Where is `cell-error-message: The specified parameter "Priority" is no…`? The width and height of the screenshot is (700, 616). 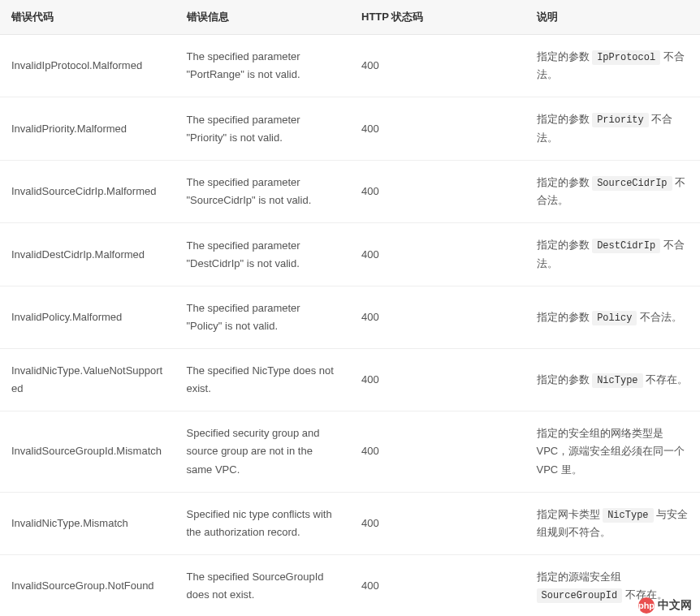
cell-error-message: The specified parameter "Priority" is no… is located at coordinates (263, 128).